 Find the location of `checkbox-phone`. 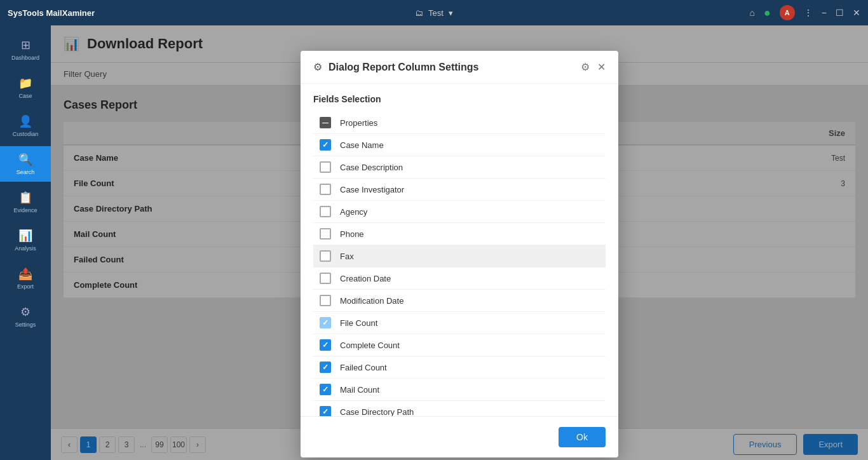

checkbox-phone is located at coordinates (325, 234).